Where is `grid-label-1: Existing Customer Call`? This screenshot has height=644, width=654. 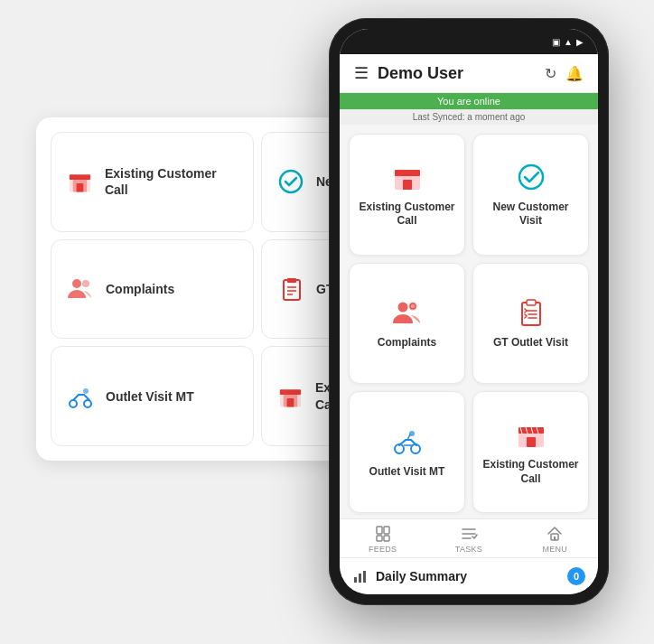
grid-label-1: Existing Customer Call is located at coordinates (406, 215).